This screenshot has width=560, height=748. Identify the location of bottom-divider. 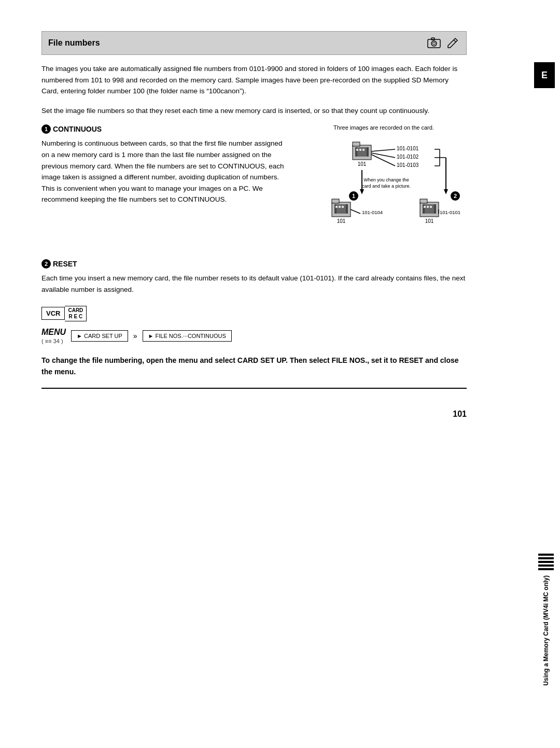
(254, 388).